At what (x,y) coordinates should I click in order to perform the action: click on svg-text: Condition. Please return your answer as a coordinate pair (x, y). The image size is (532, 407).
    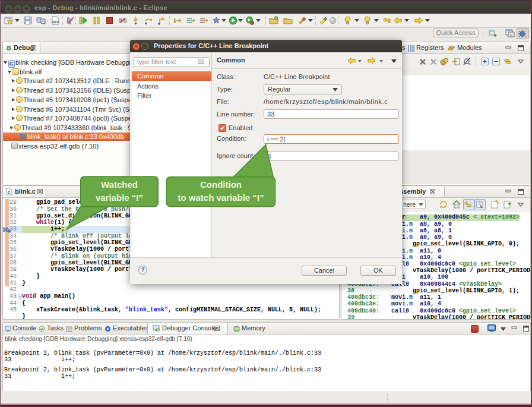
    Looking at the image, I should click on (221, 184).